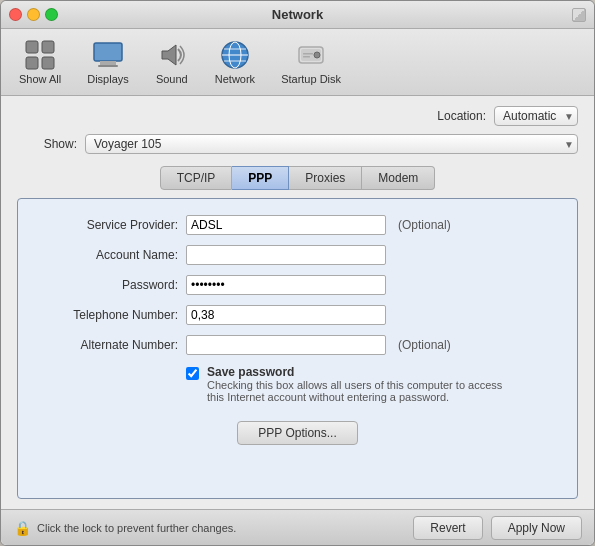  What do you see at coordinates (298, 527) in the screenshot?
I see `bottom-bar: 🔒 Click the lock to prevent further chan…` at bounding box center [298, 527].